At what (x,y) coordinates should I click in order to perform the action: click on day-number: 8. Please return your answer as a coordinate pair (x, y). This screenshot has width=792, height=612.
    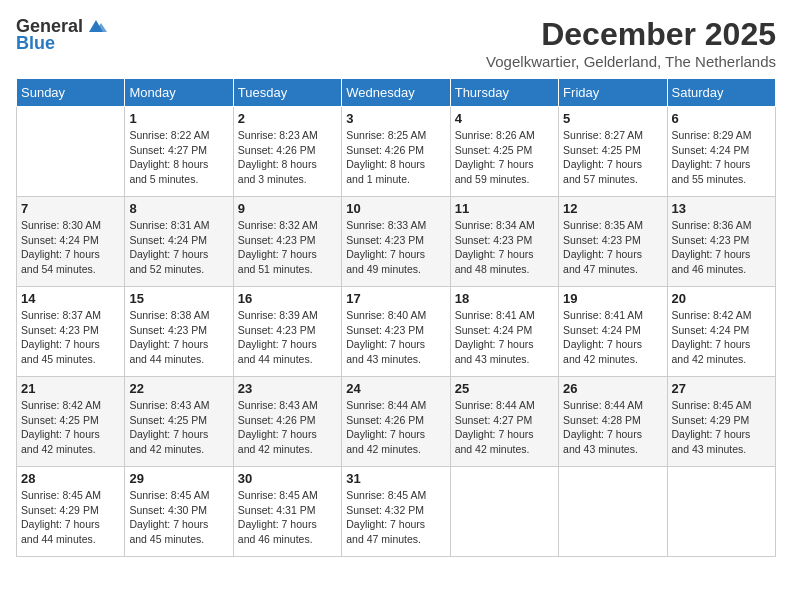
    Looking at the image, I should click on (178, 208).